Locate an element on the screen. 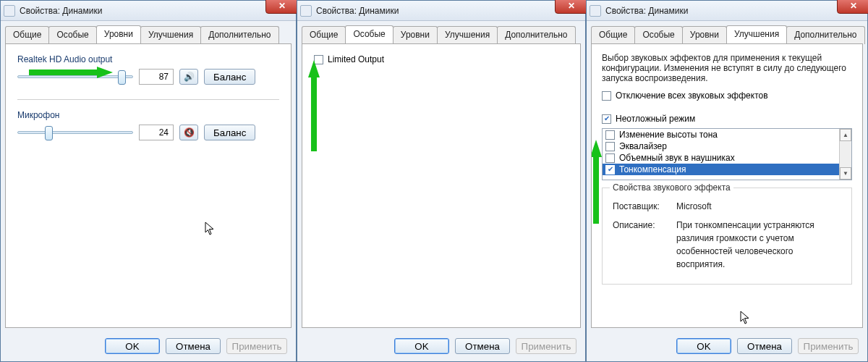  device2-slider is located at coordinates (75, 132).